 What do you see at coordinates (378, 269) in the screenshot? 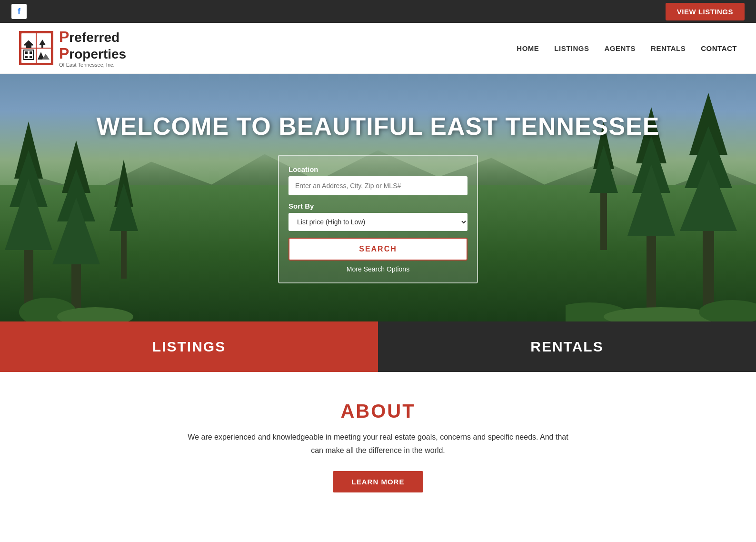
I see `more-search-options-link: More Search Options` at bounding box center [378, 269].